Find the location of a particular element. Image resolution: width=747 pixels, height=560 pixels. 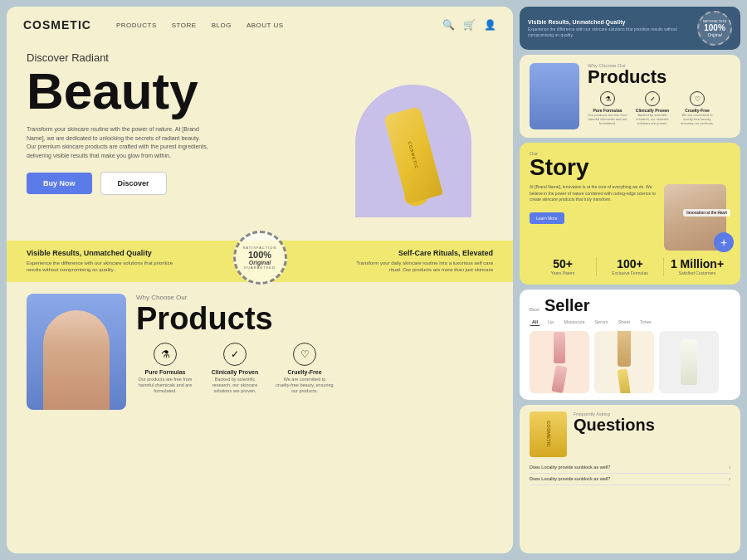

stat-formulas-num: 100+ is located at coordinates (630, 264).